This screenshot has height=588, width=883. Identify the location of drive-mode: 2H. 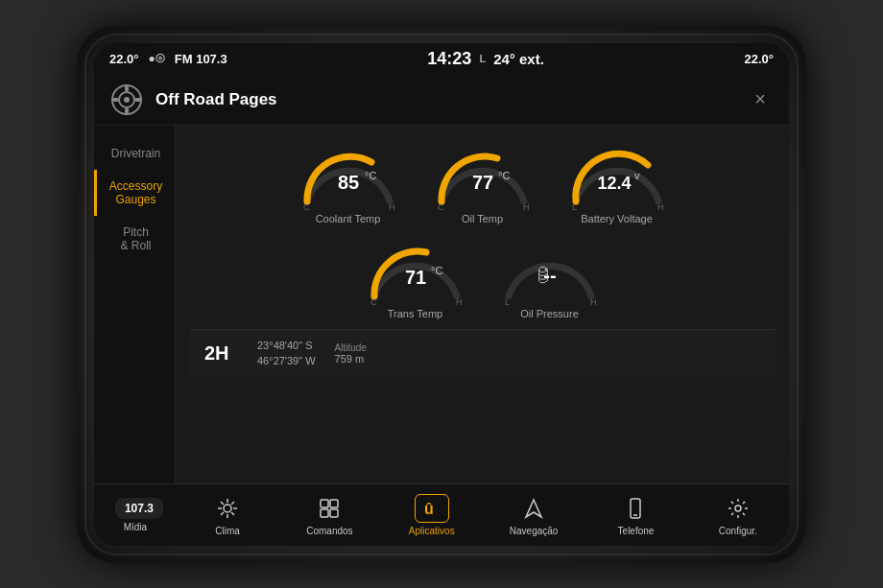
(221, 353).